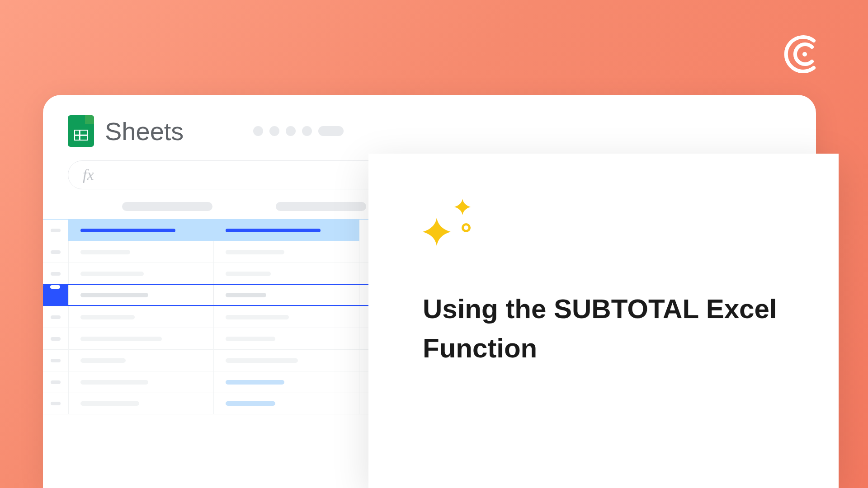 The height and width of the screenshot is (488, 868). What do you see at coordinates (144, 131) in the screenshot?
I see `app-title: Sheets` at bounding box center [144, 131].